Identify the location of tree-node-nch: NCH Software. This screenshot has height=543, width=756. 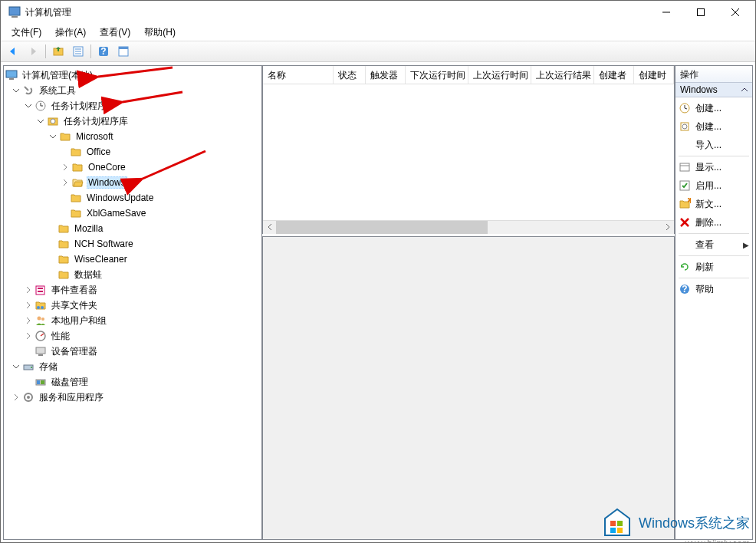
(133, 244).